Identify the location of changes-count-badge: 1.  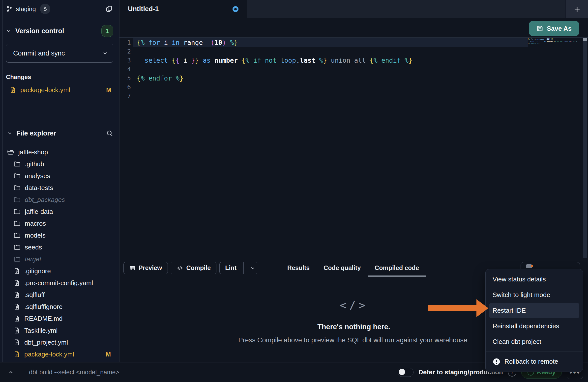
(107, 31).